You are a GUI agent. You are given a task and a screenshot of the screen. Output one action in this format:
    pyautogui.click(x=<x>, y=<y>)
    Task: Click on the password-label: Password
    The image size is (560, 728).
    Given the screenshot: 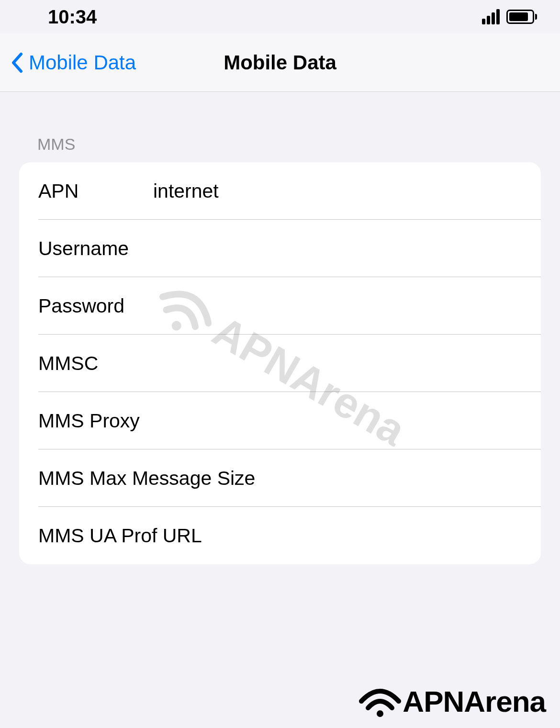 What is the action you would take?
    pyautogui.click(x=96, y=306)
    